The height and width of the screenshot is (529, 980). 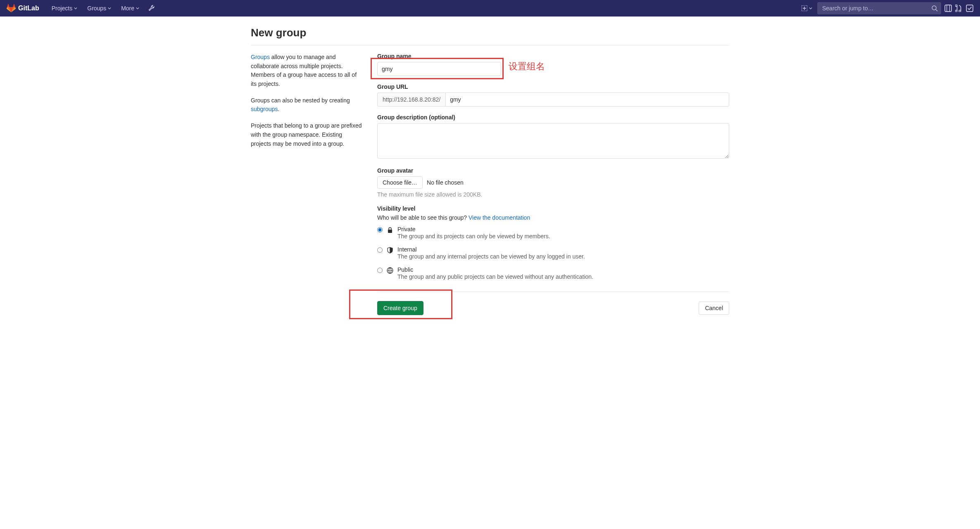 I want to click on group-description-label: Group description (optional), so click(x=553, y=117).